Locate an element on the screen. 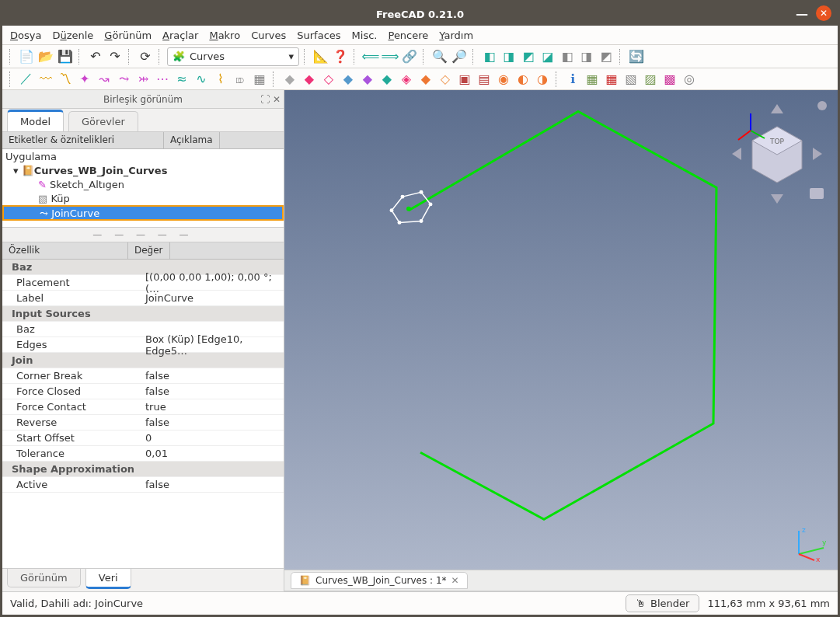 The image size is (840, 617). surf1-icon: ◆ is located at coordinates (290, 79).